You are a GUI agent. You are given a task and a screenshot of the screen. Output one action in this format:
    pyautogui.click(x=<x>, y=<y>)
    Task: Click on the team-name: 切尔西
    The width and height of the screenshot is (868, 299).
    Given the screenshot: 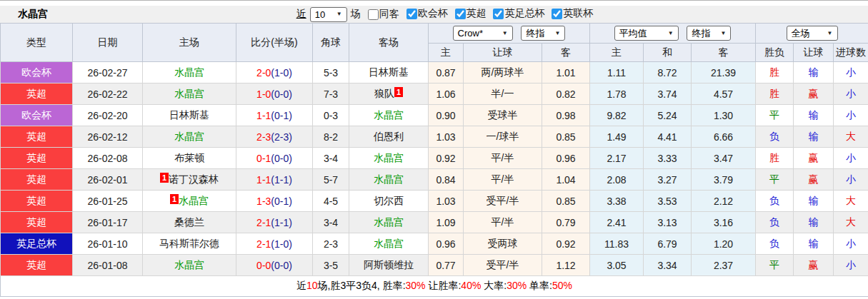 What is the action you would take?
    pyautogui.click(x=389, y=201)
    